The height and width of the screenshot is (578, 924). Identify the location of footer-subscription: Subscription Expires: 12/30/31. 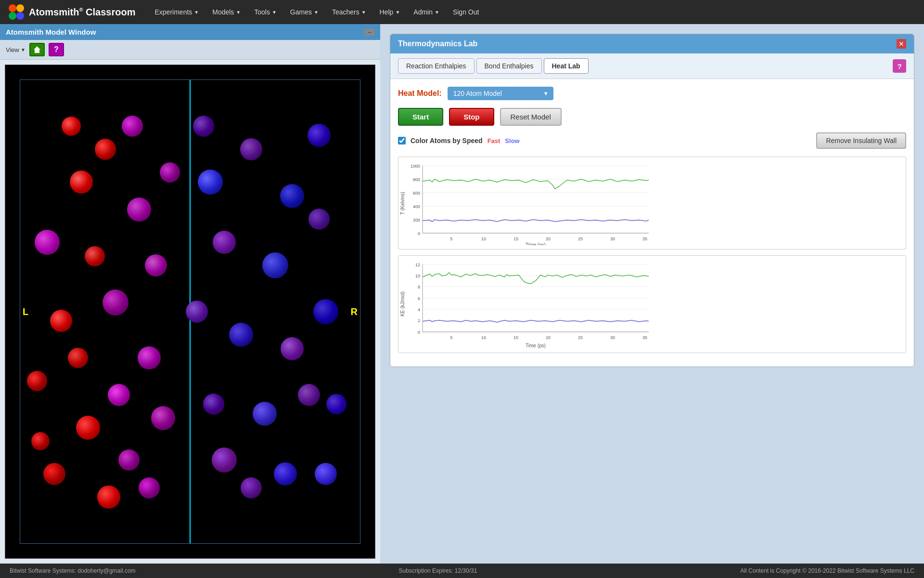
(438, 571).